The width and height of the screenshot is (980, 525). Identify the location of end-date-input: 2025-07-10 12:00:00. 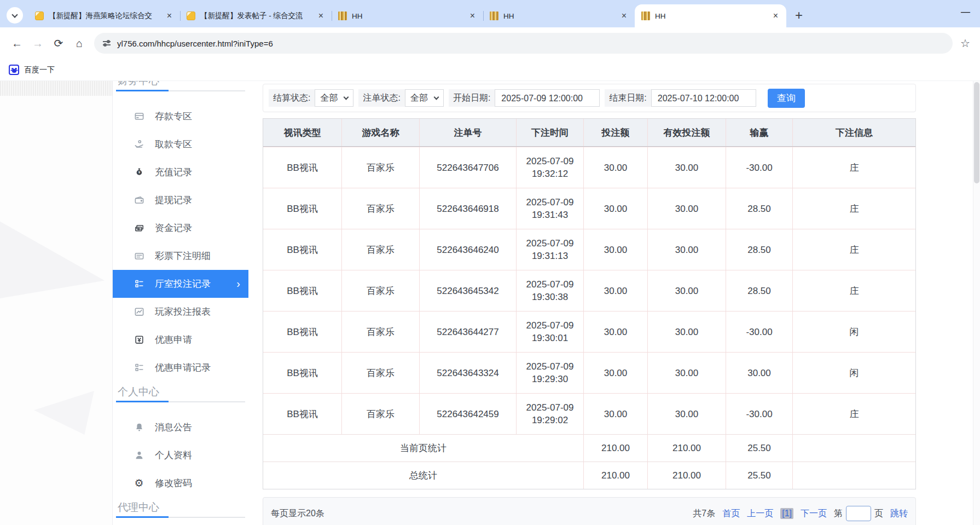
(704, 98).